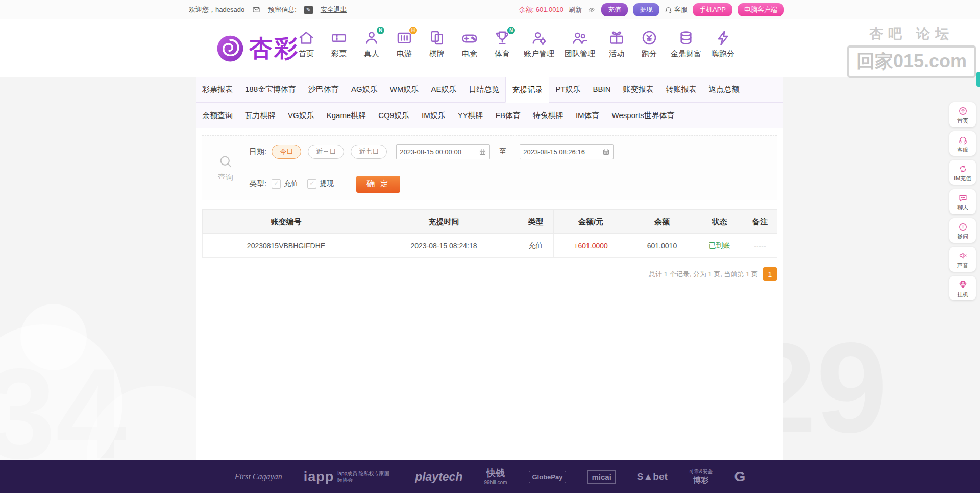 The width and height of the screenshot is (980, 493). What do you see at coordinates (701, 472) in the screenshot?
I see `partner-logo-subtext: 可靠&安全` at bounding box center [701, 472].